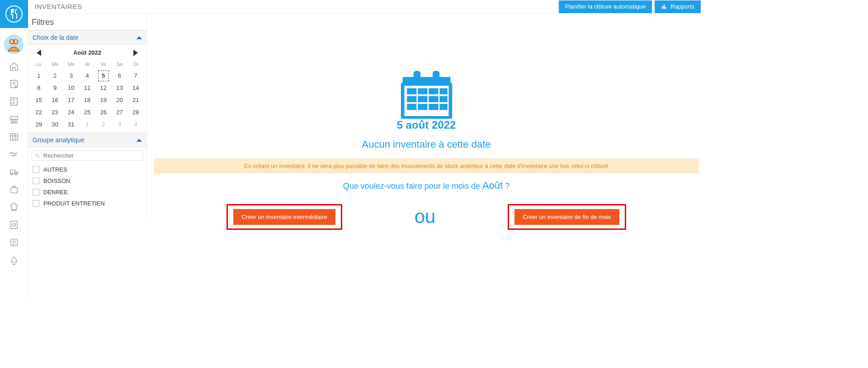 This screenshot has height=368, width=868. Describe the element at coordinates (71, 125) in the screenshot. I see `calendar-day: 31` at that location.